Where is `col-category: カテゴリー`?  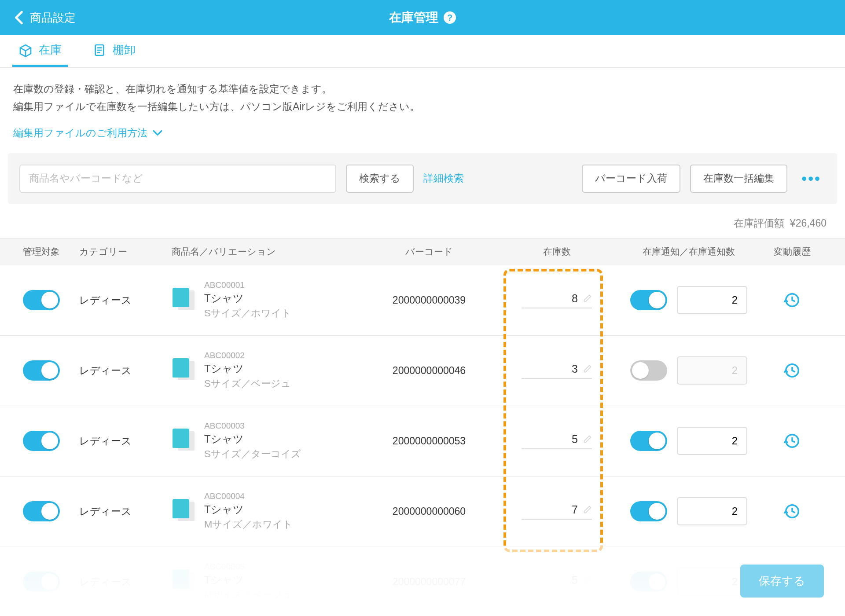 col-category: カテゴリー is located at coordinates (125, 252).